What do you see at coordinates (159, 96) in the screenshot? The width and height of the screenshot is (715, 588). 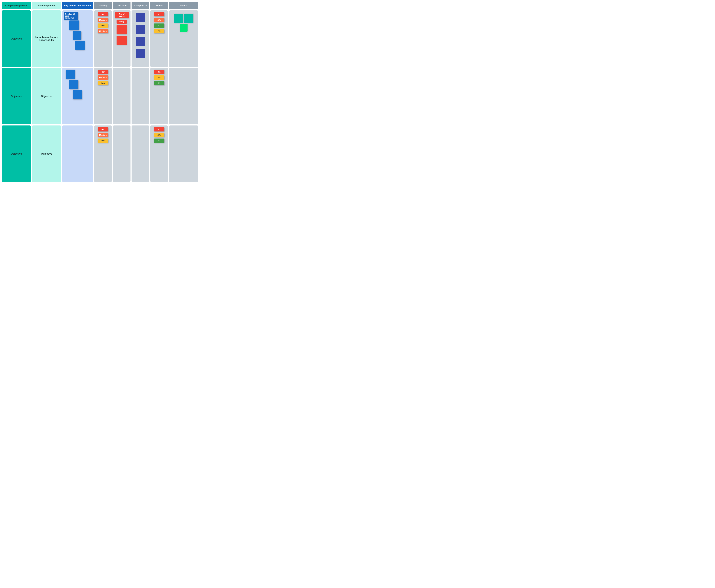 I see `row2-status: 0/1 .5/1 1/1` at bounding box center [159, 96].